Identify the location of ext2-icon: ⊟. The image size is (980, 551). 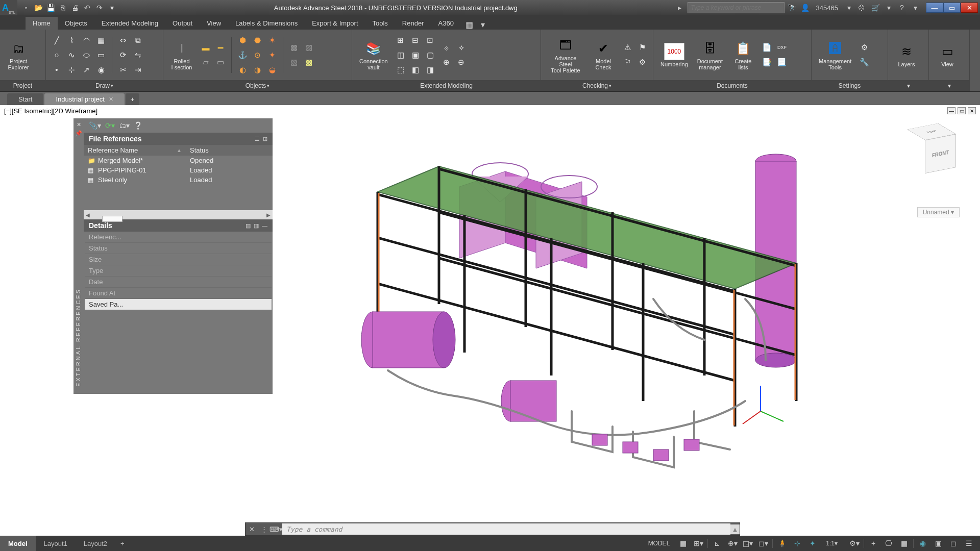
(415, 40).